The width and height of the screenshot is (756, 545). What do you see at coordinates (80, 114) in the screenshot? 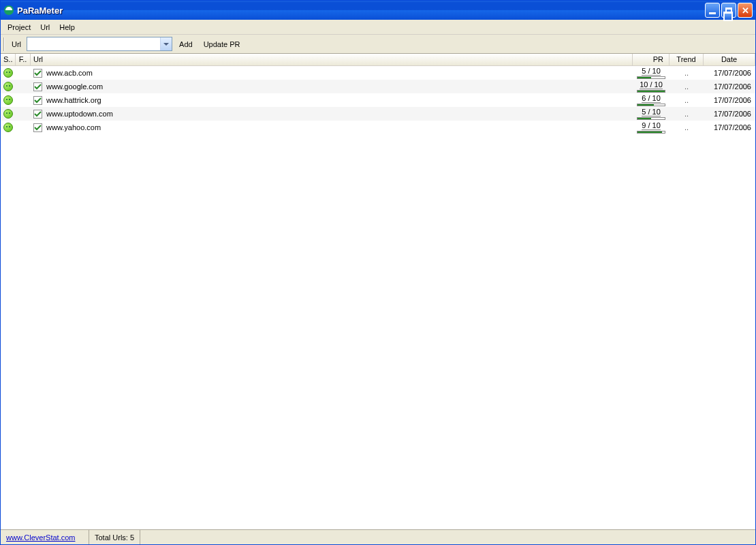
I see `row-url: www.uptodown.com` at bounding box center [80, 114].